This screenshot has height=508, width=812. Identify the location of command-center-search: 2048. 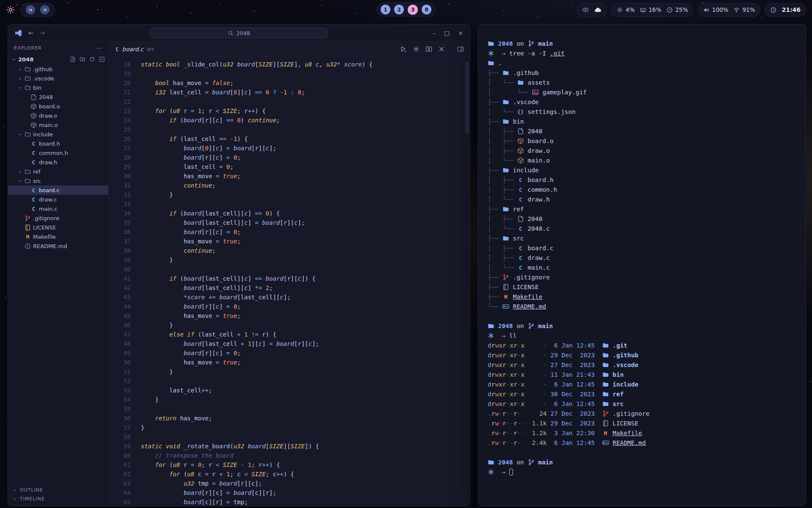
(239, 33).